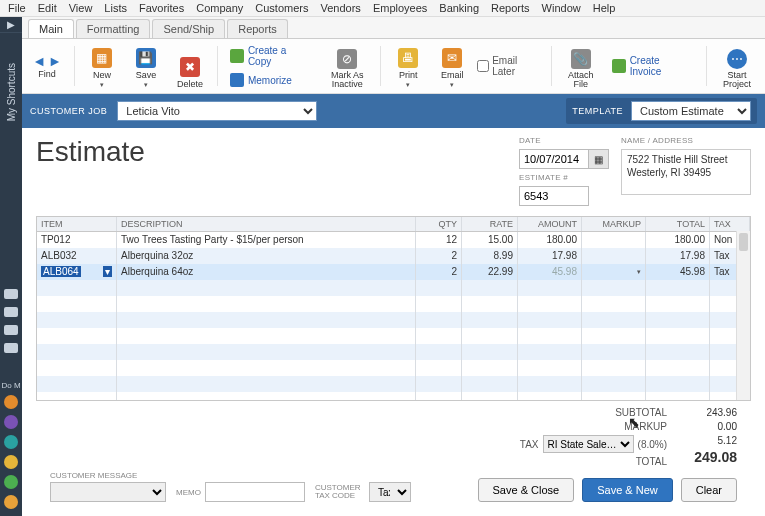  I want to click on tab-reports: Reports, so click(258, 28).